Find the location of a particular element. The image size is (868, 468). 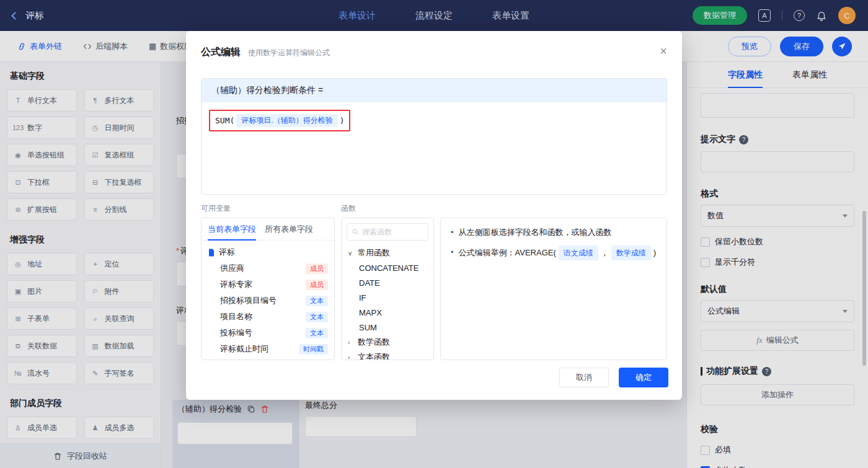

tip-example: 公式编辑举例：AVERAGE( 语文成绩 ， 数学成绩 ) is located at coordinates (558, 253).